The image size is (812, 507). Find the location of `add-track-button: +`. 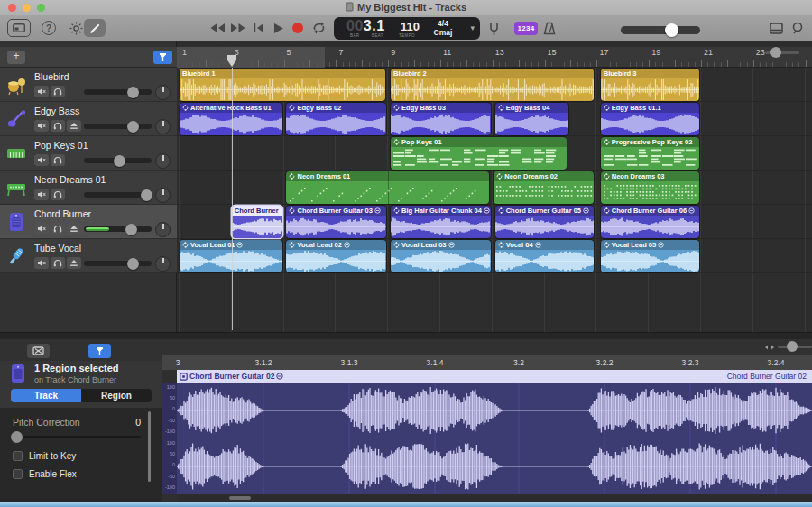

add-track-button: + is located at coordinates (16, 58).